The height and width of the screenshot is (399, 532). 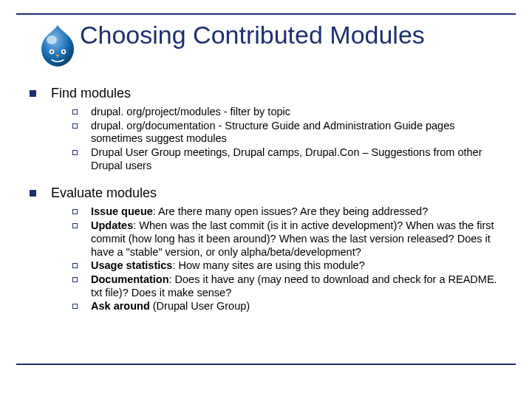 What do you see at coordinates (228, 266) in the screenshot?
I see `list-item-text: Usage statistics: How many sites are usi…` at bounding box center [228, 266].